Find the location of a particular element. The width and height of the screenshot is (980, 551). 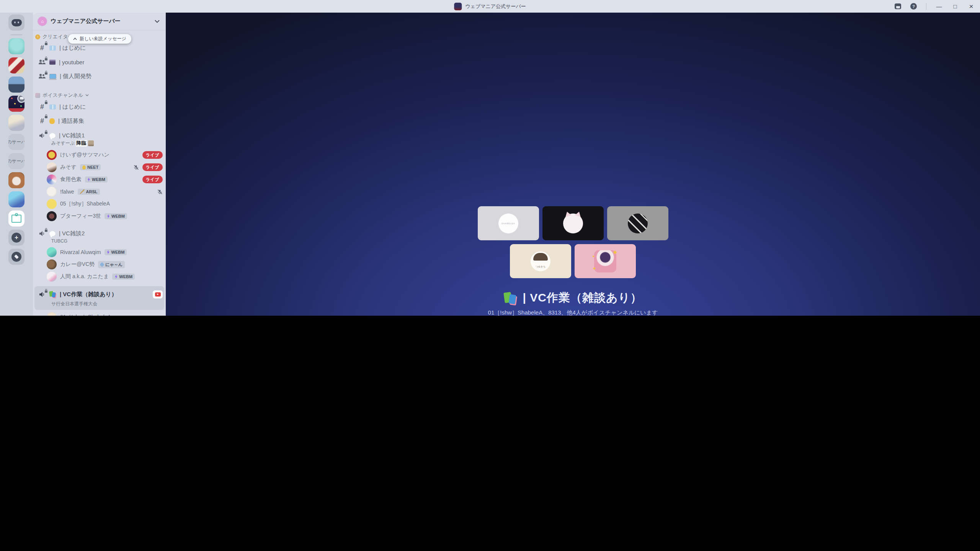

hash-lock-icon: # is located at coordinates (42, 48).